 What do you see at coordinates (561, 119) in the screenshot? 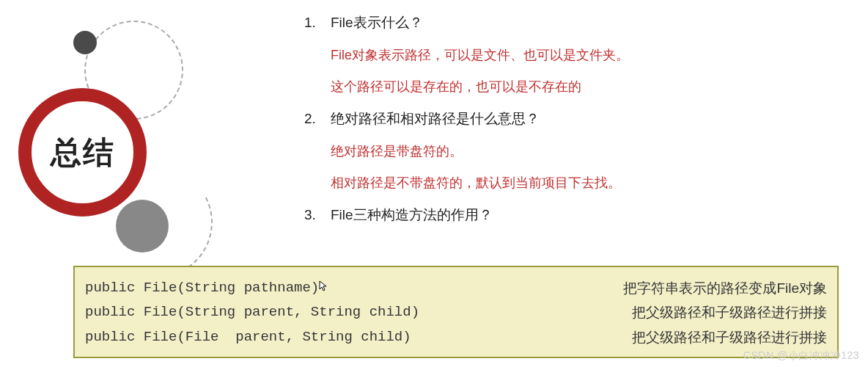
I see `question-row: 2.绝对路径和相对路径是什么意思？` at bounding box center [561, 119].